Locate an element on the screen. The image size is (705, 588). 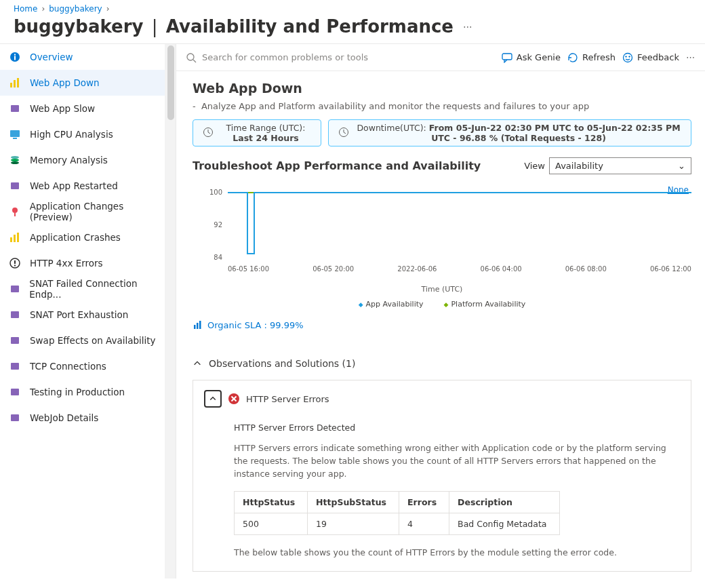
chat-icon is located at coordinates (507, 58).